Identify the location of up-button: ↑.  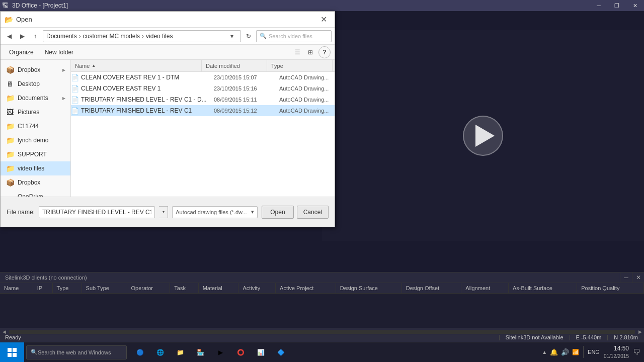
(35, 36).